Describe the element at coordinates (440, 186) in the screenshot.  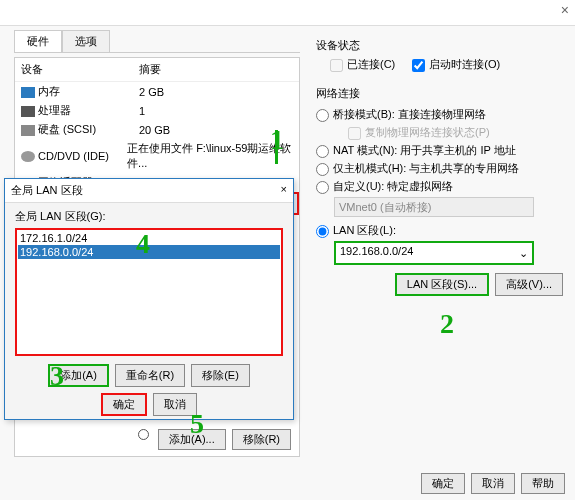
I see `custom-radio: 自定义(U): 特定虚拟网络` at that location.